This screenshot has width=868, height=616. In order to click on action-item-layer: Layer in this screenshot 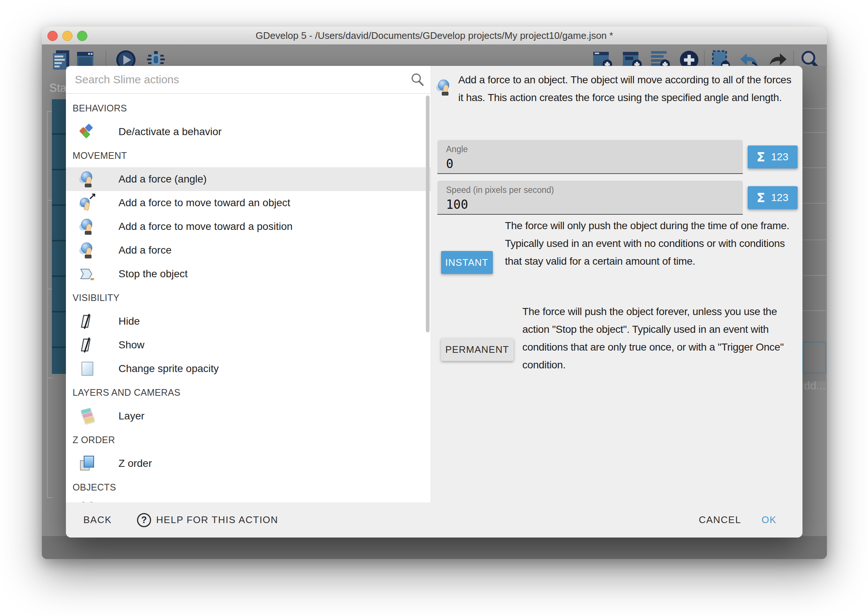, I will do `click(248, 416)`.